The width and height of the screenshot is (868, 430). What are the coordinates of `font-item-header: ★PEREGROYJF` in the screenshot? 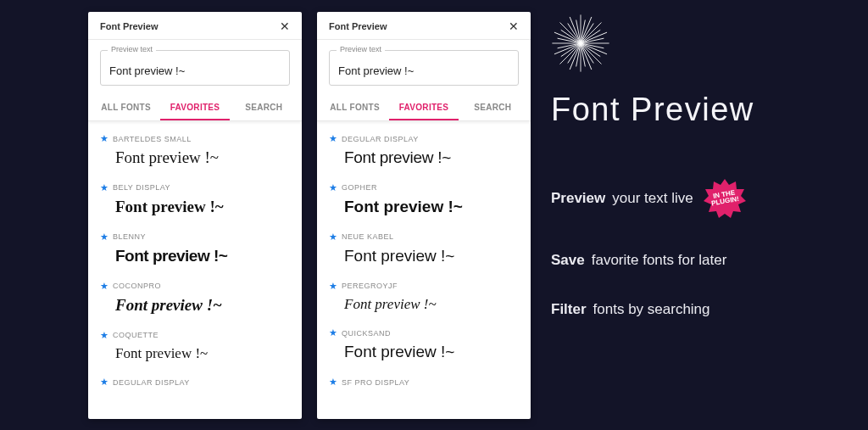 It's located at (424, 287).